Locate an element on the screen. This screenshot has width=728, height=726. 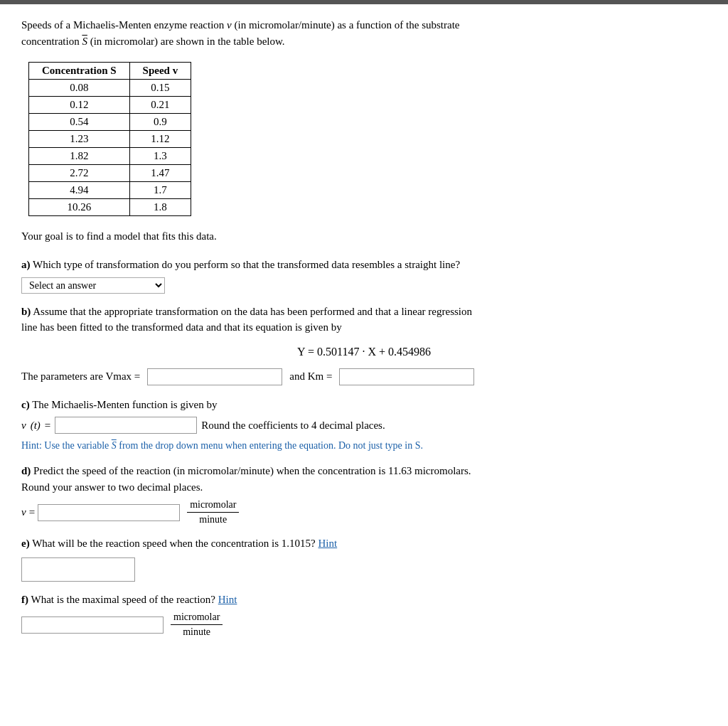
hint-link-f: Hint is located at coordinates (228, 599).